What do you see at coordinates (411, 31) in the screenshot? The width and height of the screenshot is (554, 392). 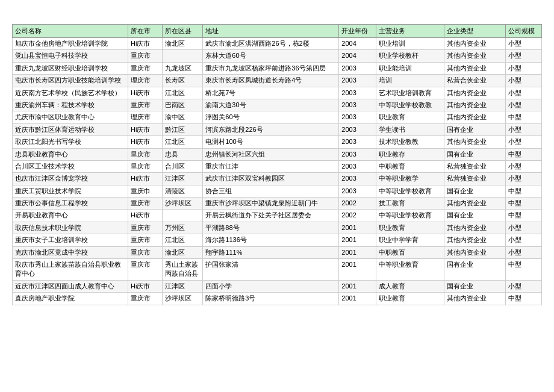 I see `header-biz: 主营业务` at bounding box center [411, 31].